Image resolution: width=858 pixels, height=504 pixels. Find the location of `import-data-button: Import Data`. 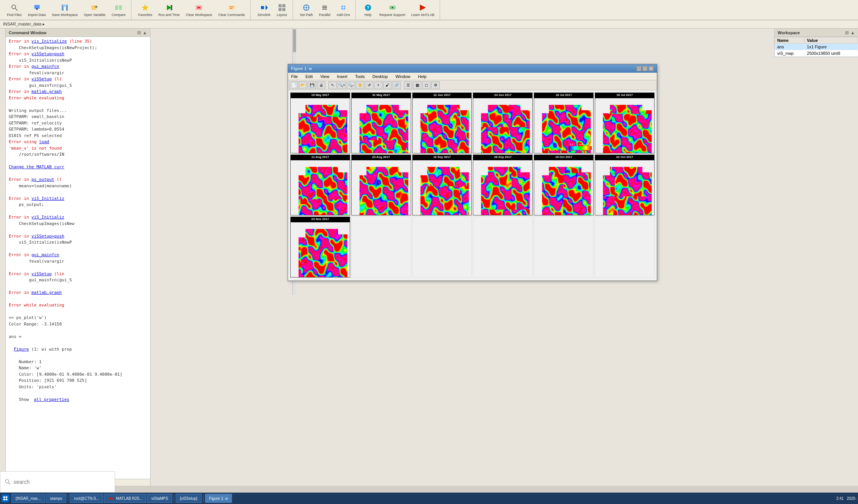

import-data-button: Import Data is located at coordinates (37, 10).